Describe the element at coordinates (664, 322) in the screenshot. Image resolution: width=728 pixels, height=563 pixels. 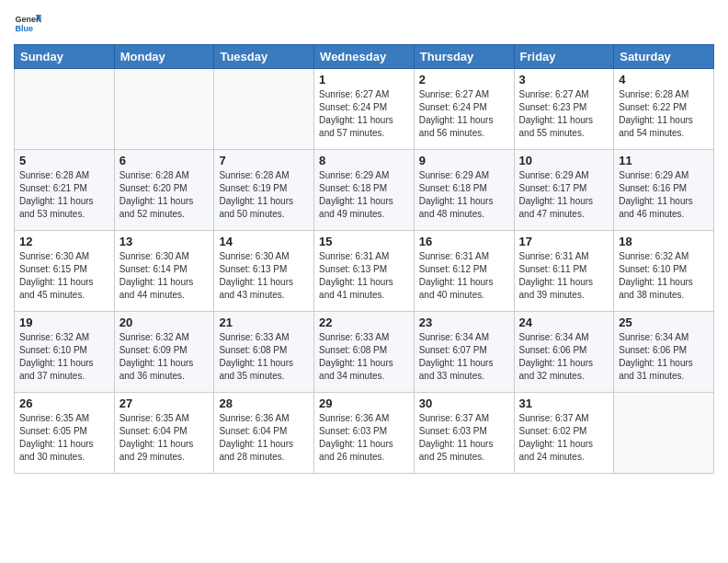
I see `day-number: 25` at that location.